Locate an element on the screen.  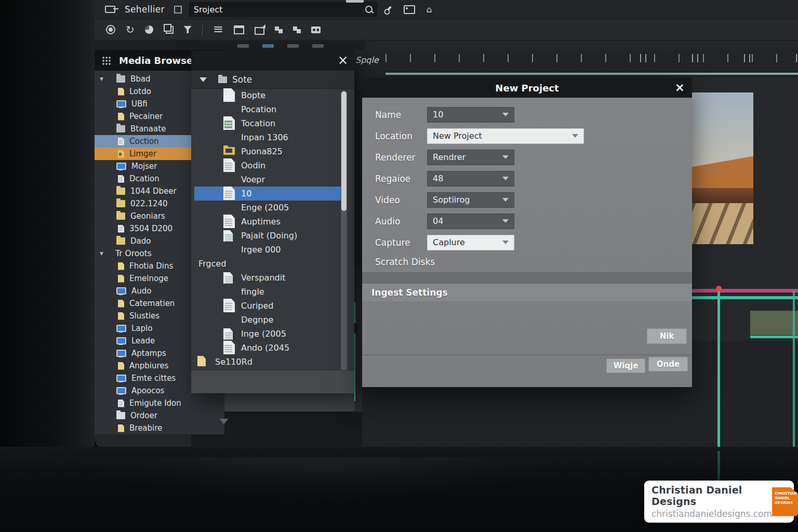
dropdown-field: 10 is located at coordinates (471, 115).